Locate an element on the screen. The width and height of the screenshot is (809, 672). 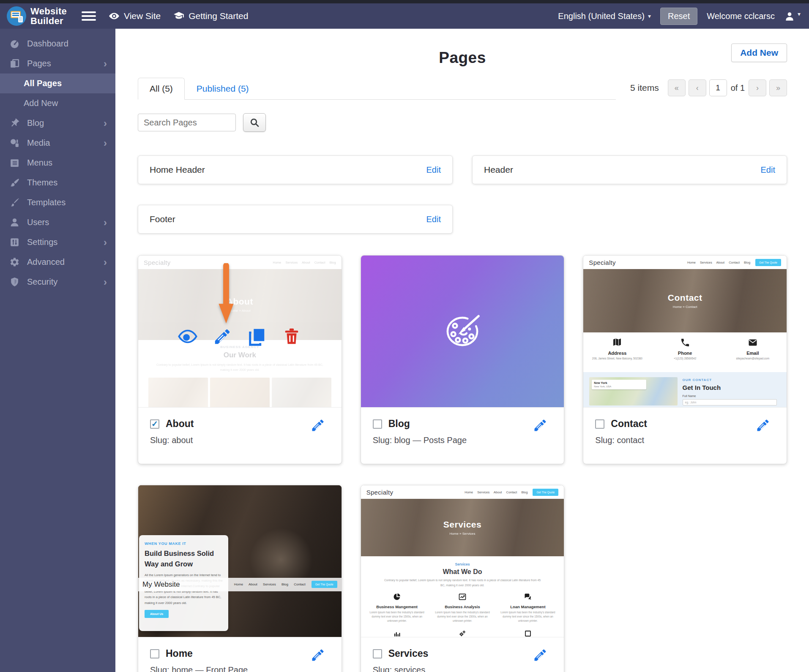
site-preview: WHEN YOU MAKE IT Build Business Solid Wa… is located at coordinates (240, 561).